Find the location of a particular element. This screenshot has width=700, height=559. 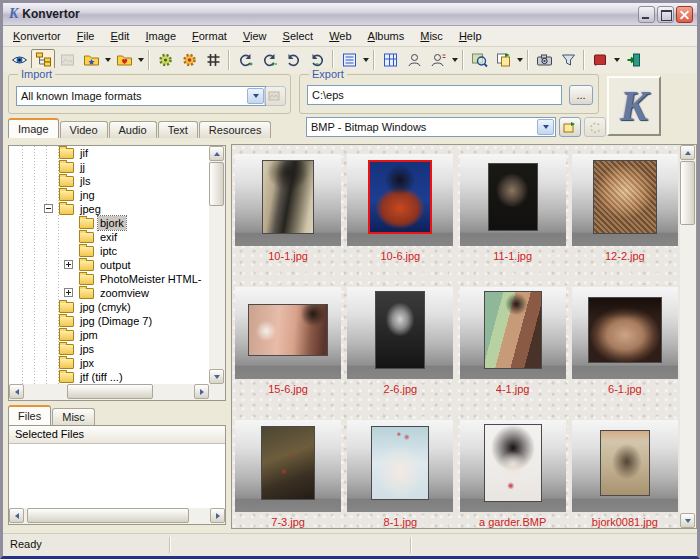

thumbnail-item: 15-6.jpg is located at coordinates (288, 342).